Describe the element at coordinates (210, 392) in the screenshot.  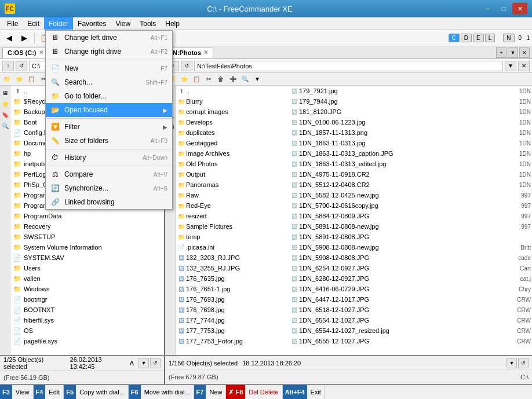
I see `fkey-f7: F7 New` at that location.